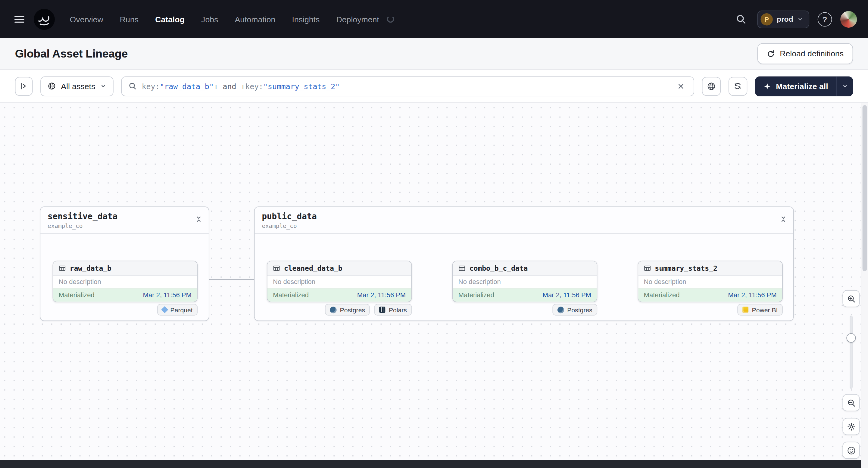 Image resolution: width=868 pixels, height=468 pixels. Describe the element at coordinates (851, 403) in the screenshot. I see `zoom-out-icon` at that location.